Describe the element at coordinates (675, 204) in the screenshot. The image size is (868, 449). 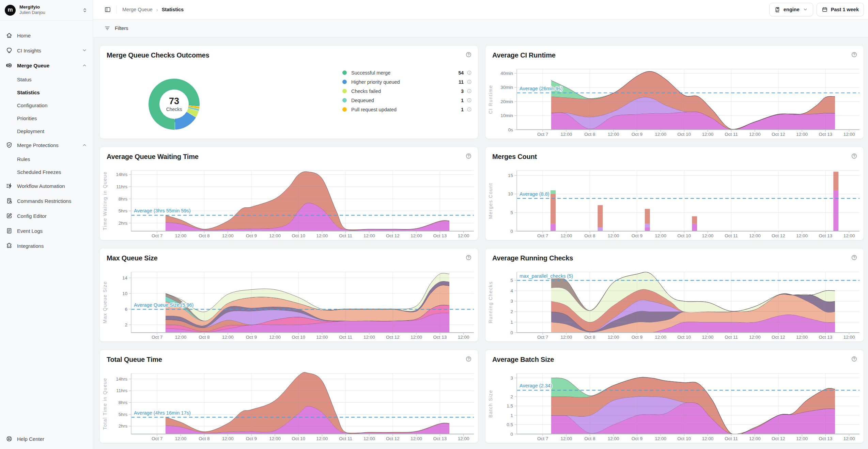
I see `chart-merges-count: Average (8.8)Oct 712:00Oct 812:00Oct 912…` at that location.